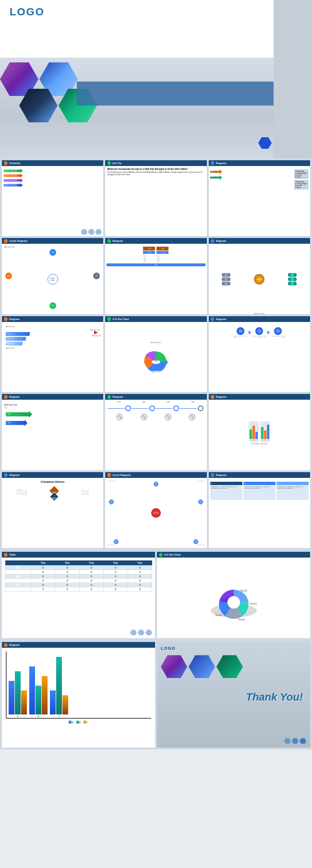  I want to click on ty-hex-container, so click(233, 666).